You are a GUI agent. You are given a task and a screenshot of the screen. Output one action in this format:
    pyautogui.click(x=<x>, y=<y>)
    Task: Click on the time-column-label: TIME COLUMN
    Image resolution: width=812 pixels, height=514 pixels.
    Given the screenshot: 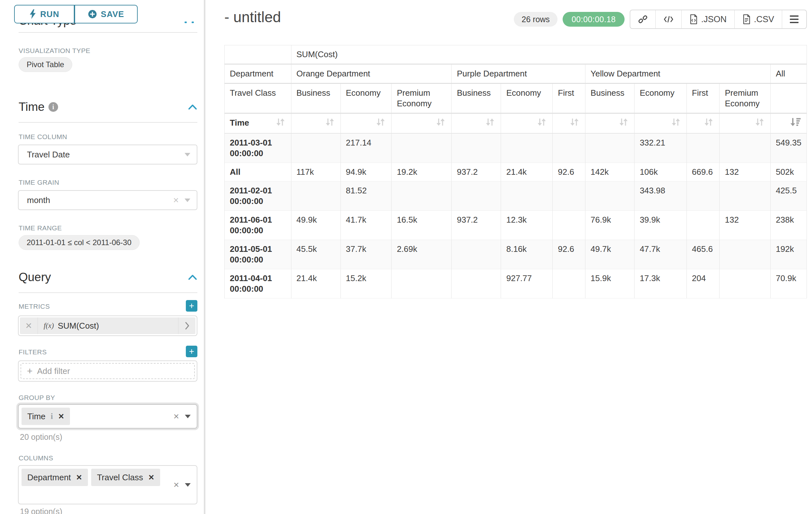 What is the action you would take?
    pyautogui.click(x=43, y=137)
    